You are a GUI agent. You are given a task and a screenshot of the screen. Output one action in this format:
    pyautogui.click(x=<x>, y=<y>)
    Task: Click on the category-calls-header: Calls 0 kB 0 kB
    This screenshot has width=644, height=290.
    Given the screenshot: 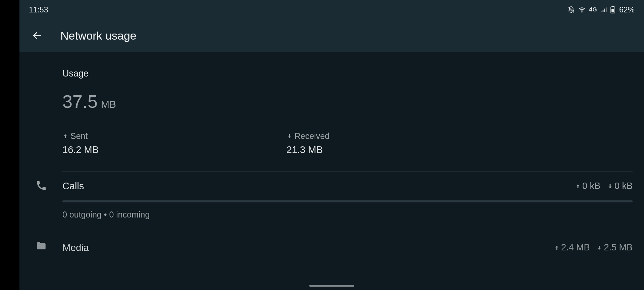 What is the action you would take?
    pyautogui.click(x=347, y=186)
    